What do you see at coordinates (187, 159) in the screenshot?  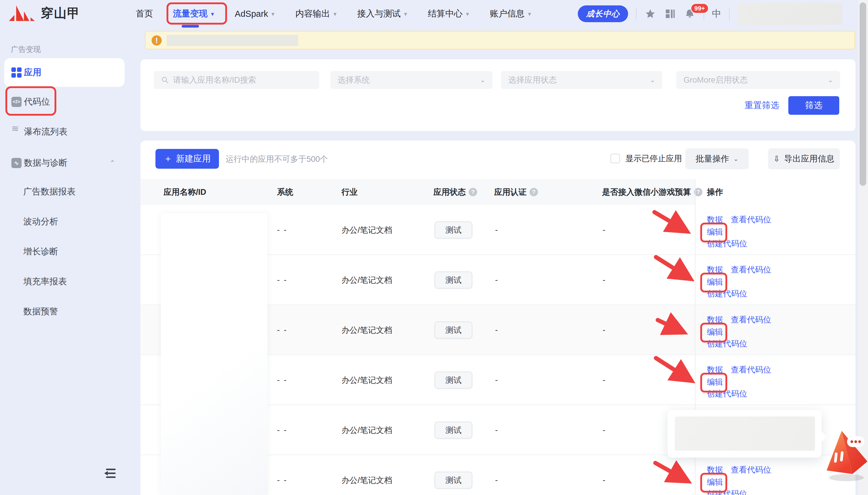 I see `new-app-button: ＋ 新建应用` at bounding box center [187, 159].